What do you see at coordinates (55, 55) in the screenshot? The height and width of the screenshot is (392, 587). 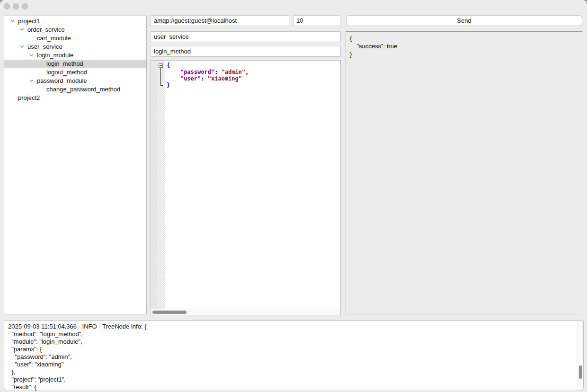 I see `tree-item-label: login_module` at bounding box center [55, 55].